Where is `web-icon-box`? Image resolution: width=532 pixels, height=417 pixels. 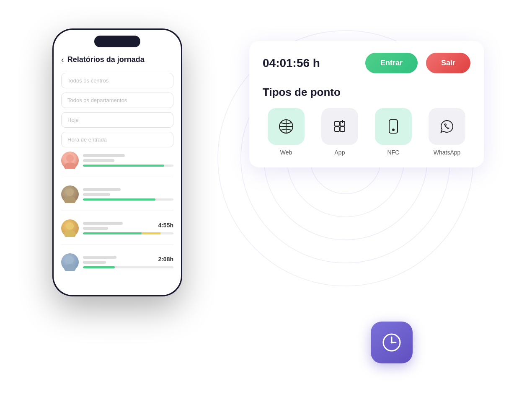
web-icon-box is located at coordinates (286, 126).